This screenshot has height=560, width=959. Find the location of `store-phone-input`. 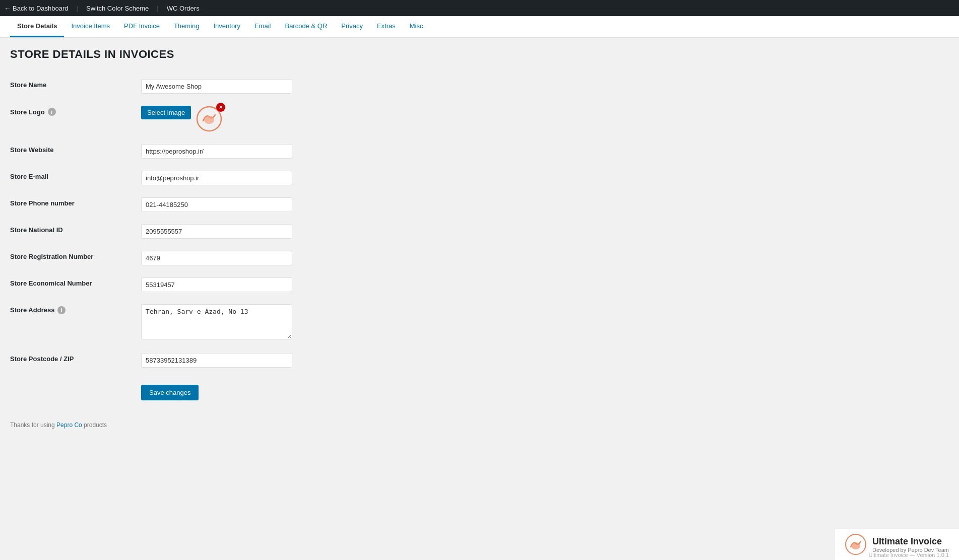

store-phone-input is located at coordinates (217, 204).